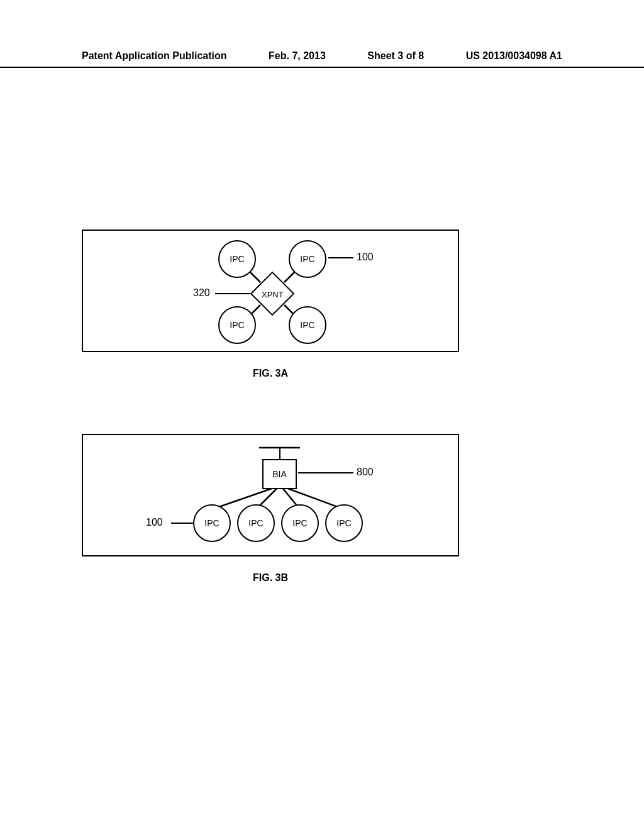 This screenshot has height=830, width=644. Describe the element at coordinates (270, 495) in the screenshot. I see `figure-3b-box: BIA IPC IPC IPC IPC 800 100` at that location.